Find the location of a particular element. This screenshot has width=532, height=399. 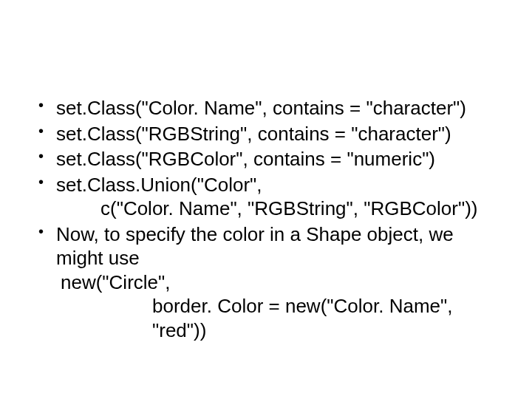

list-item: set.Class("RGBString", contains = "chara… is located at coordinates (266, 134).